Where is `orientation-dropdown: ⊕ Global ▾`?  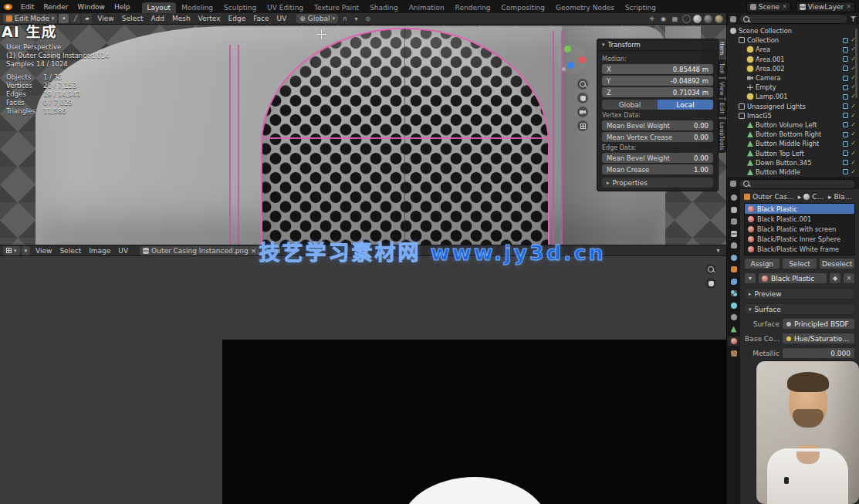 orientation-dropdown: ⊕ Global ▾ is located at coordinates (317, 19).